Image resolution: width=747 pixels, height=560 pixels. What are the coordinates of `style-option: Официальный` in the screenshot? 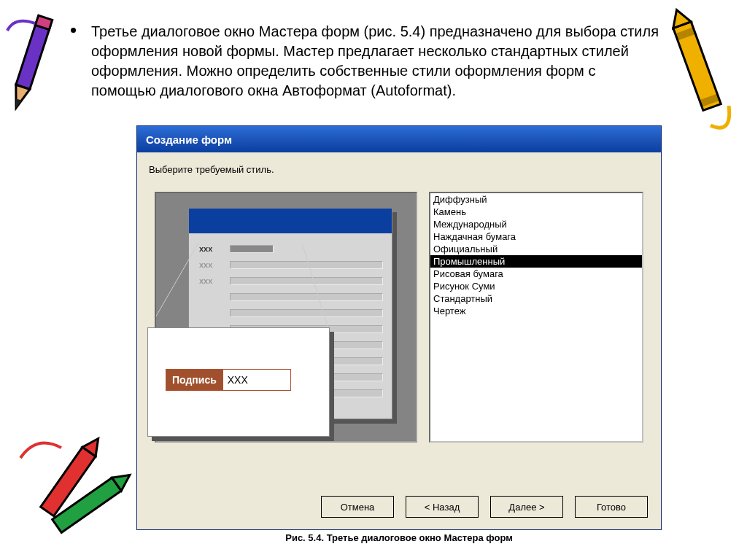 It's located at (536, 249).